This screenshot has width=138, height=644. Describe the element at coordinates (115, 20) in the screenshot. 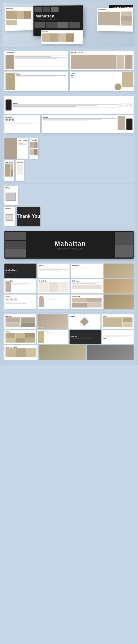

I see `hero-slide-right: What We Do` at that location.